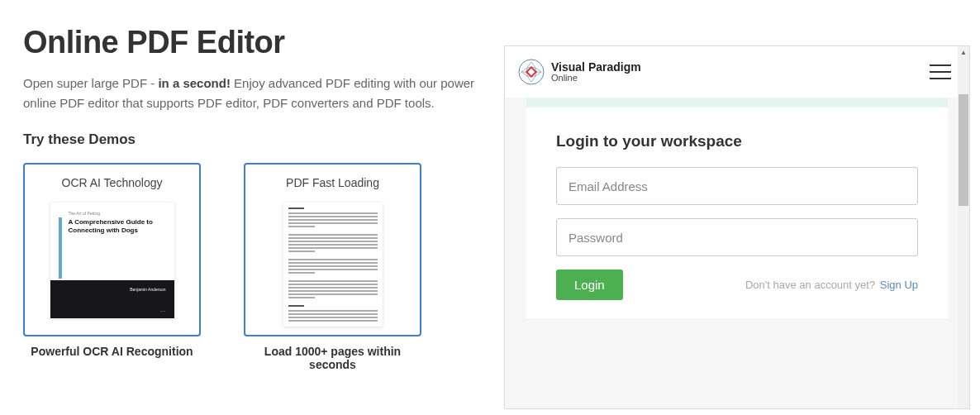 This screenshot has height=415, width=980. What do you see at coordinates (737, 186) in the screenshot?
I see `email-field` at bounding box center [737, 186].